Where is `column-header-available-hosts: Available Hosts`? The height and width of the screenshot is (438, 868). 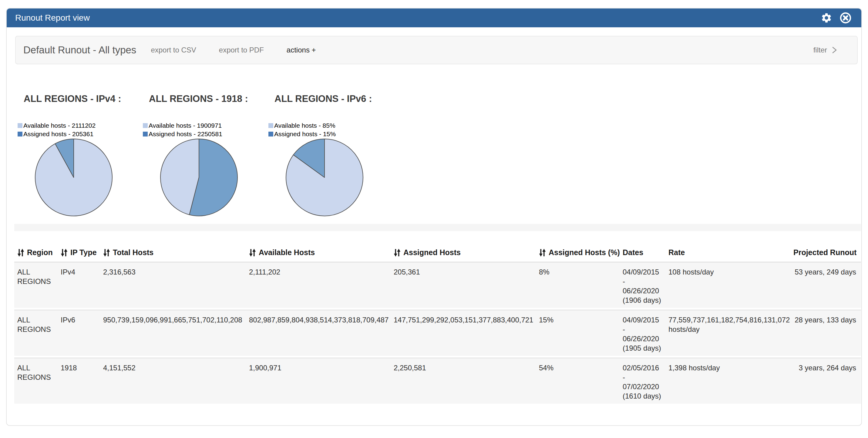
column-header-available-hosts: Available Hosts is located at coordinates (318, 253).